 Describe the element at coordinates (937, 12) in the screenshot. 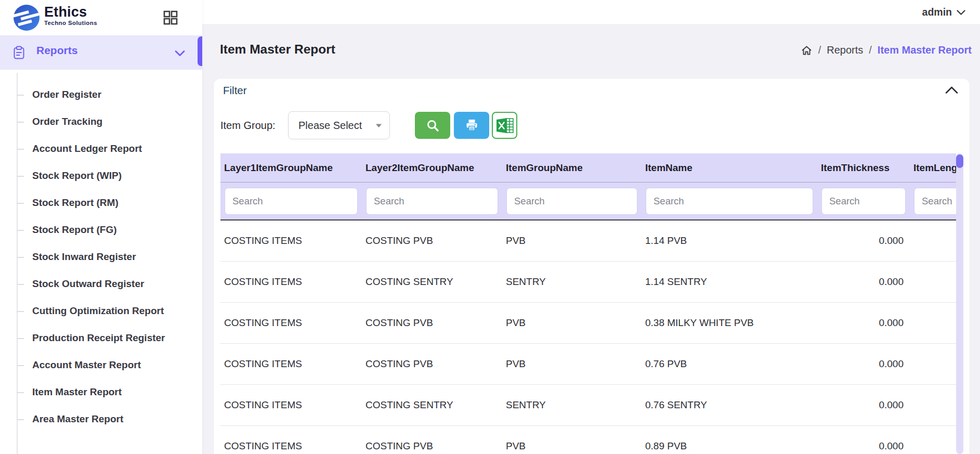

I see `user-name: admin` at that location.